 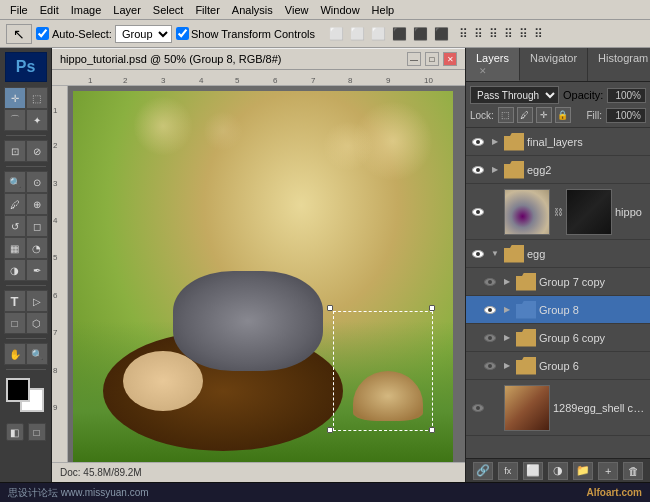 I want to click on quick-mask-icon: ◧, so click(x=15, y=432).